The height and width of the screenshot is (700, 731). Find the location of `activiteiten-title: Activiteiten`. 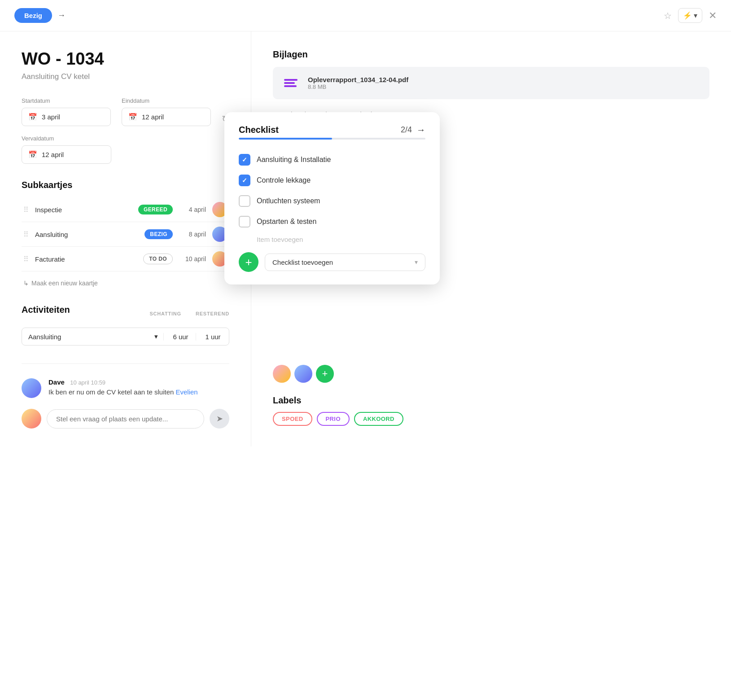

activiteiten-title: Activiteiten is located at coordinates (46, 310).